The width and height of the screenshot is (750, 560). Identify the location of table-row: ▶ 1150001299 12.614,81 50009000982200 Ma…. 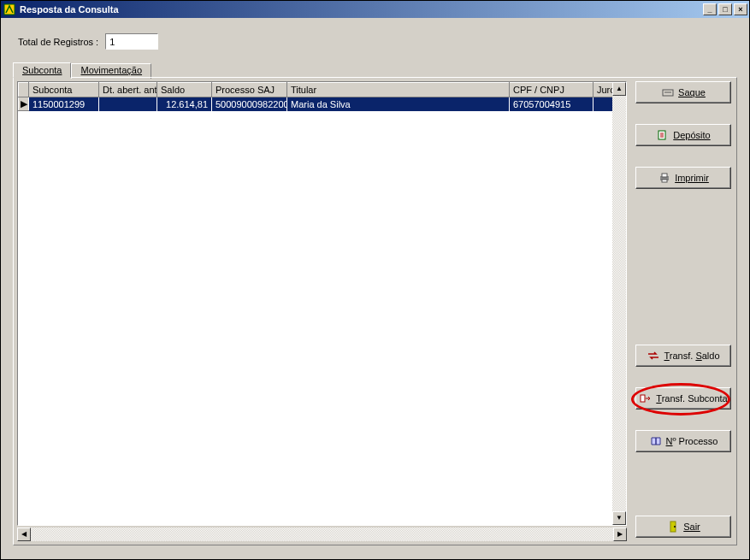
(322, 104).